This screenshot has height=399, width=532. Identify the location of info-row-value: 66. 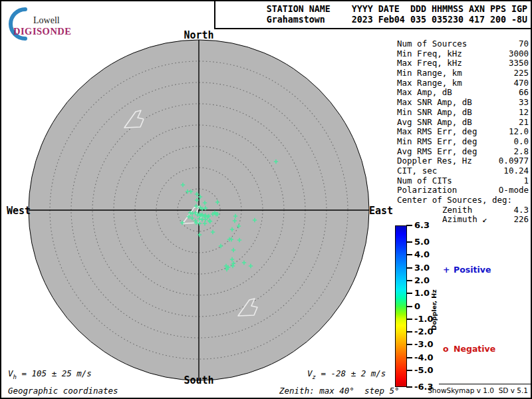
(524, 93).